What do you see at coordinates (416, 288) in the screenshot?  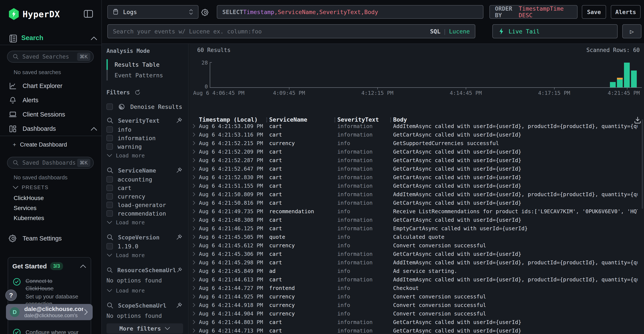 I see `log-row: Aug 6 4:21:44.727 PM frontend info Check…` at bounding box center [416, 288].